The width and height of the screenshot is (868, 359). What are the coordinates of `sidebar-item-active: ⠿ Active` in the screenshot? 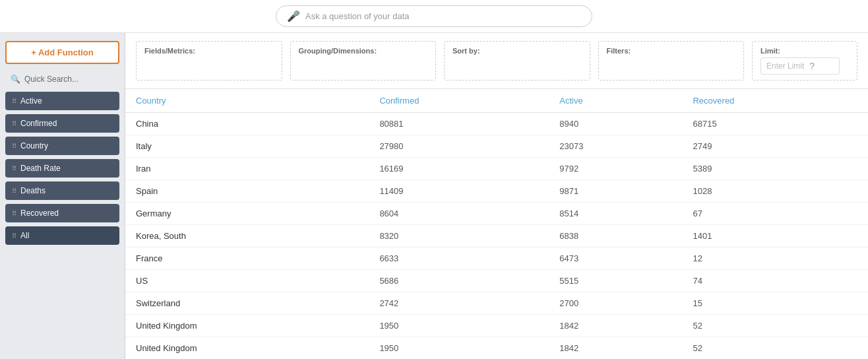 It's located at (62, 101).